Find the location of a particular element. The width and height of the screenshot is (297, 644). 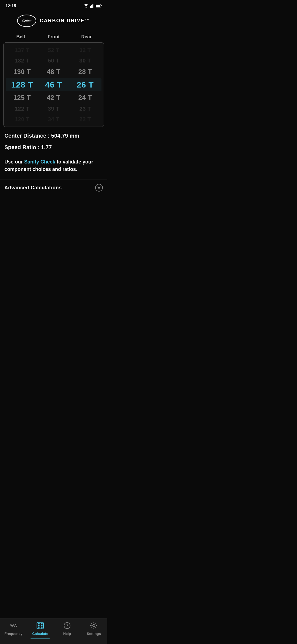

picker-row: 128 T 46 T 26 T is located at coordinates (54, 85).